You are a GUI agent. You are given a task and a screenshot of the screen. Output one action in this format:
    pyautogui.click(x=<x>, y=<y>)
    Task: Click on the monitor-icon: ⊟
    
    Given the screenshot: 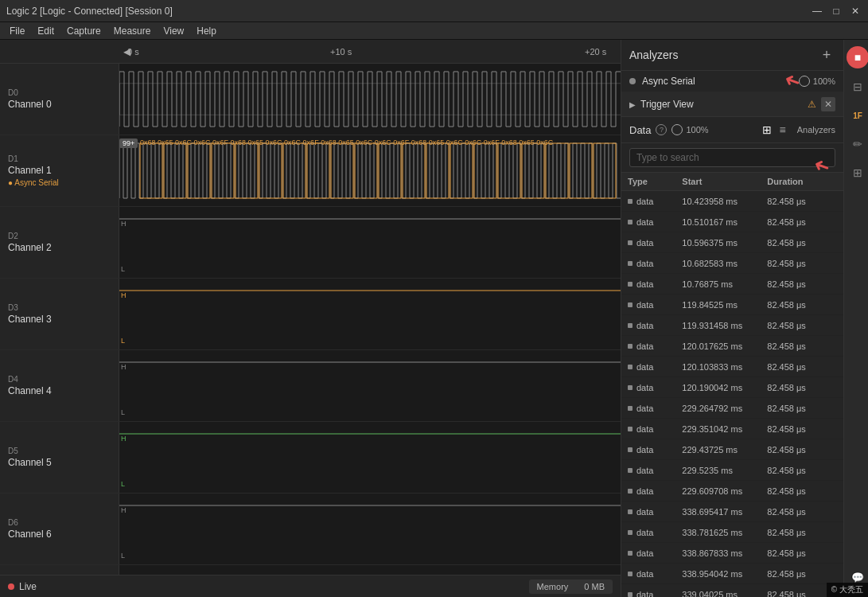 What is the action you would take?
    pyautogui.click(x=856, y=87)
    